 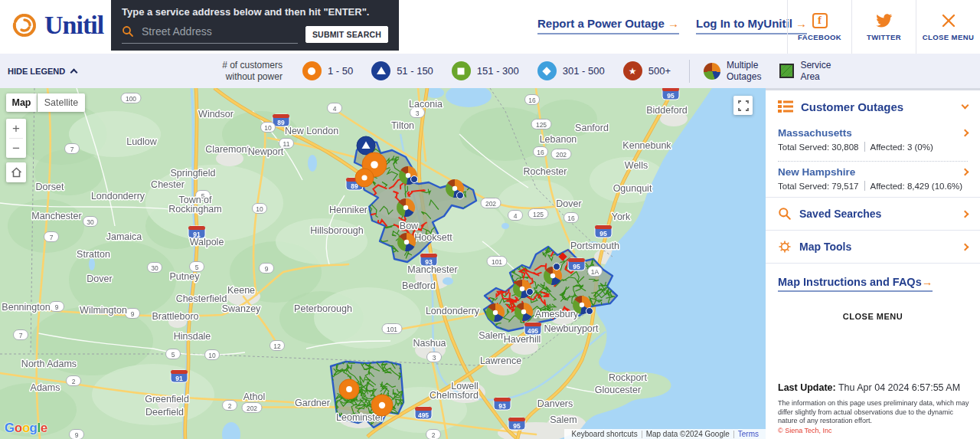 What do you see at coordinates (432, 270) in the screenshot?
I see `town-label: Manchester` at bounding box center [432, 270].